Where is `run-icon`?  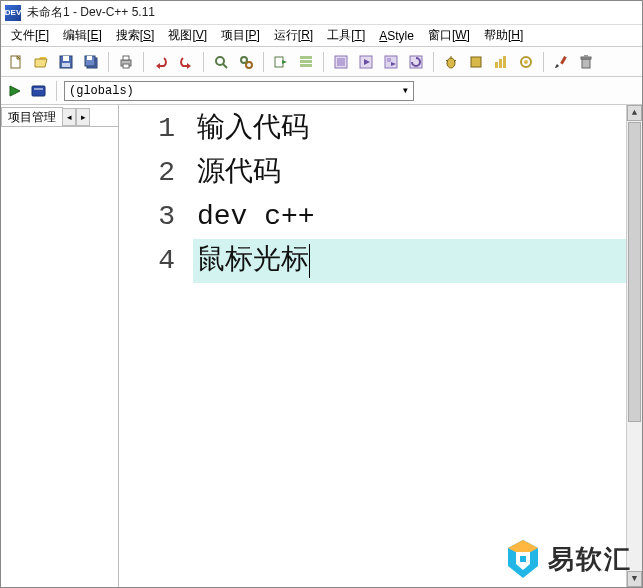 run-icon is located at coordinates (366, 62).